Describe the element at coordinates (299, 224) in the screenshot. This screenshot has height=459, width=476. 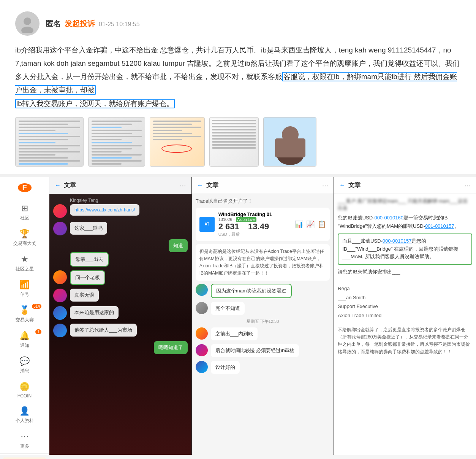
I see `chart-icon: 📊` at that location.